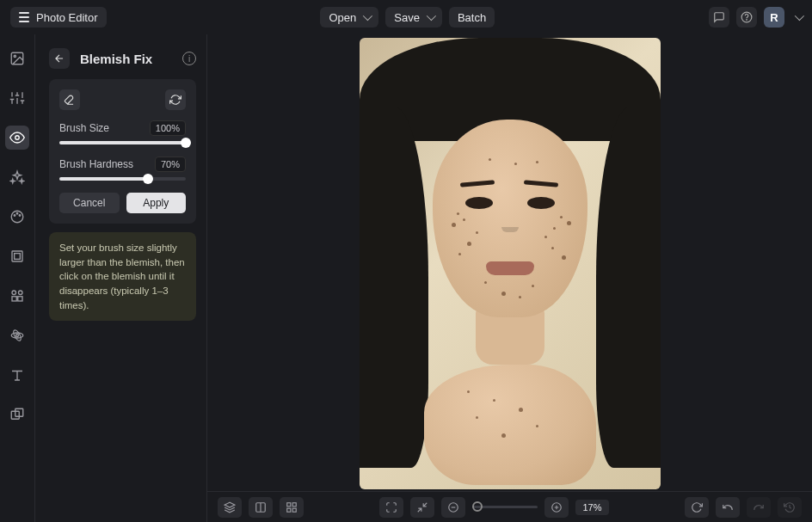 This screenshot has width=812, height=522. What do you see at coordinates (96, 164) in the screenshot?
I see `brush-hardness-label: Brush Hardness` at bounding box center [96, 164].